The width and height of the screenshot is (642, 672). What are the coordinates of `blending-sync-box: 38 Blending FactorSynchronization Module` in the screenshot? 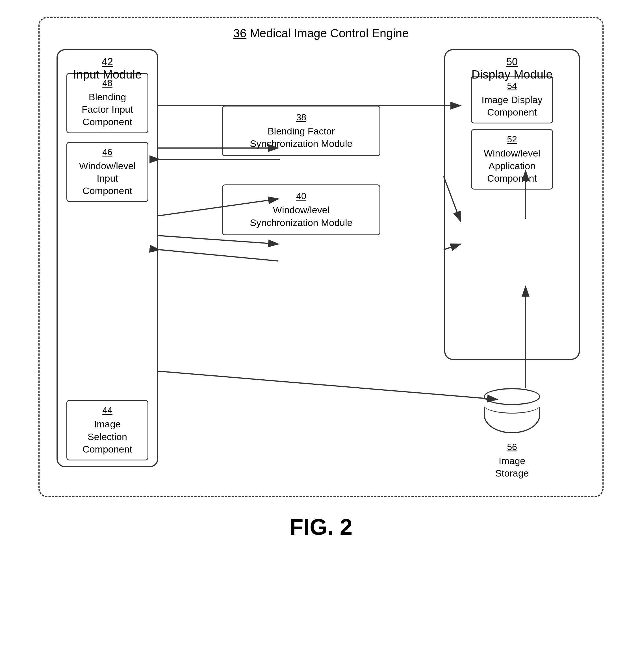 It's located at (301, 131).